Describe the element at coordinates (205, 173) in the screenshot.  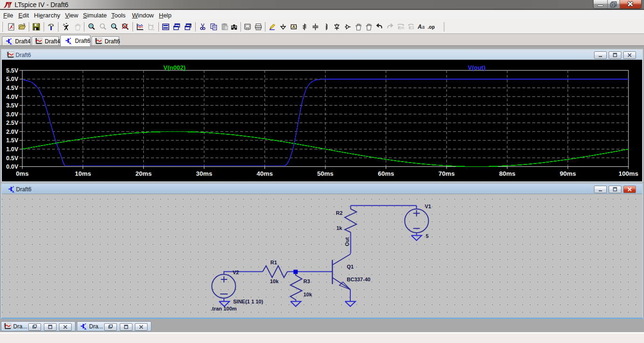
I see `svg-text: 30ms` at that location.